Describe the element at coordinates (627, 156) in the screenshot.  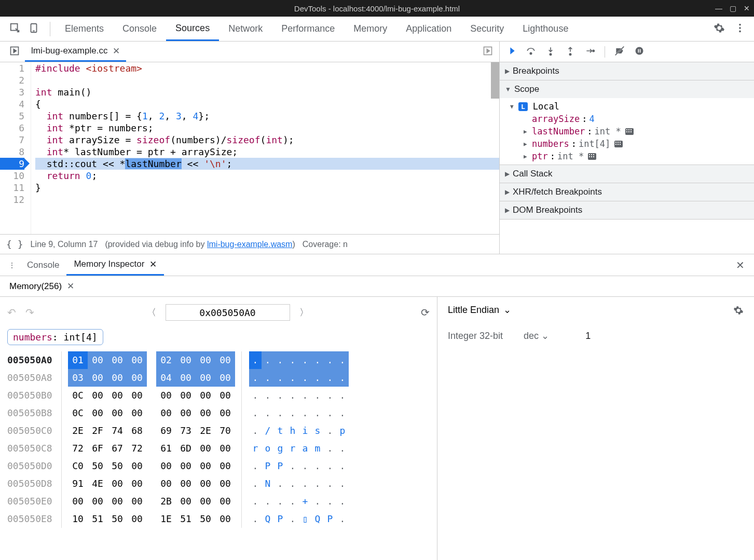
I see `scope-var: ▶ptr: int *` at that location.